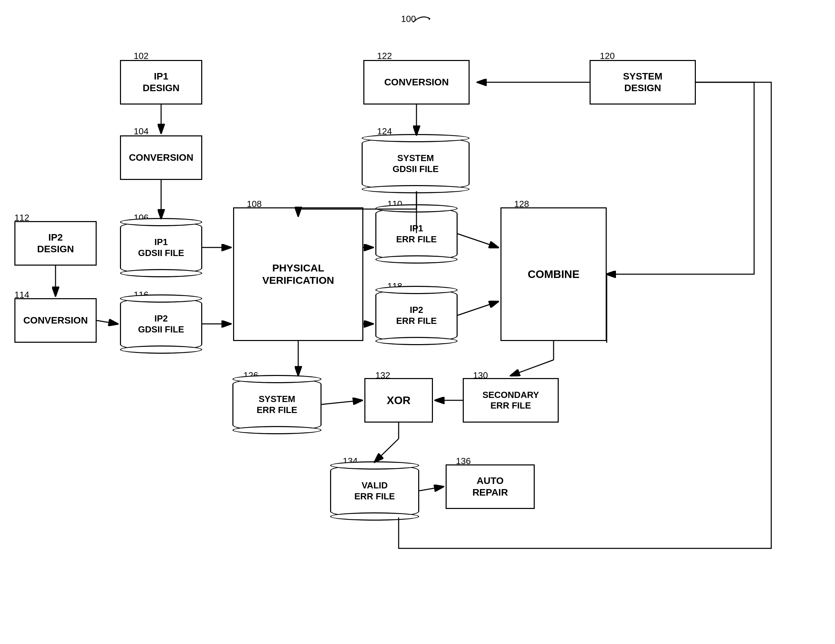 The image size is (835, 644). Describe the element at coordinates (56, 320) in the screenshot. I see `node-conversion-114: CONVERSION` at that location.